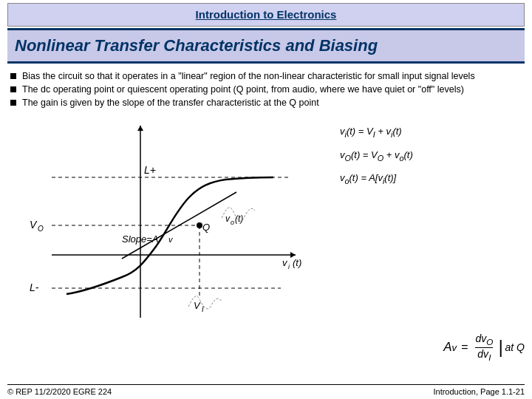 This screenshot has height=399, width=532. Describe the element at coordinates (266, 390) in the screenshot. I see `footer: © REP 11/2/2020 EGRE 224 Introduction, P…` at that location.